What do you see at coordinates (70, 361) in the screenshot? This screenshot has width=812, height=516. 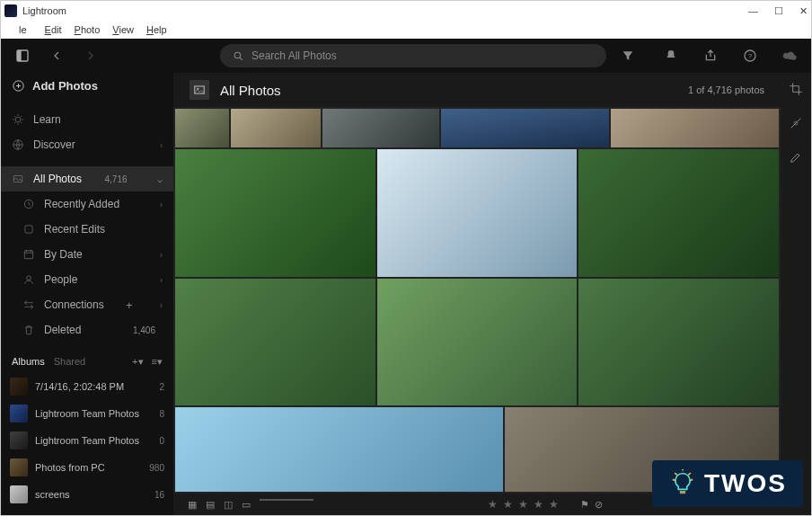 I see `shared-tab: Shared` at bounding box center [70, 361].